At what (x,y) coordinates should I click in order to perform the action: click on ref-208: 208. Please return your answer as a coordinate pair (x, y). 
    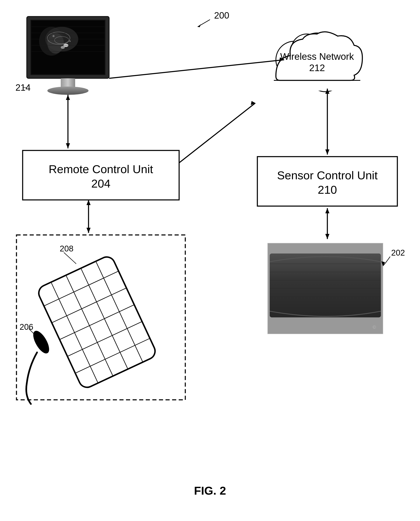
    Looking at the image, I should click on (67, 249).